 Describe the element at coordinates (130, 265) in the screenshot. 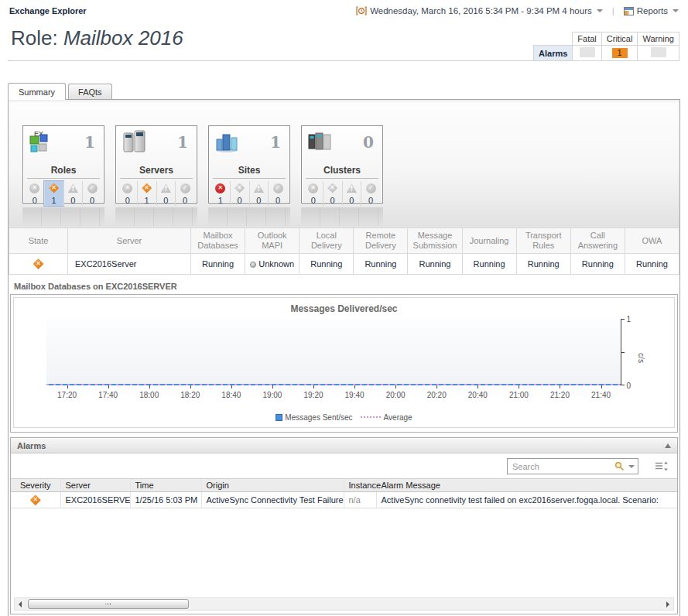

I see `server-name-cell: EXC2016Server` at that location.